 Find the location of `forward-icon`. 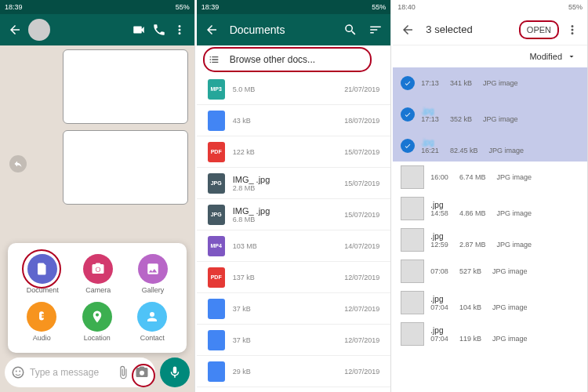

forward-icon is located at coordinates (18, 164).